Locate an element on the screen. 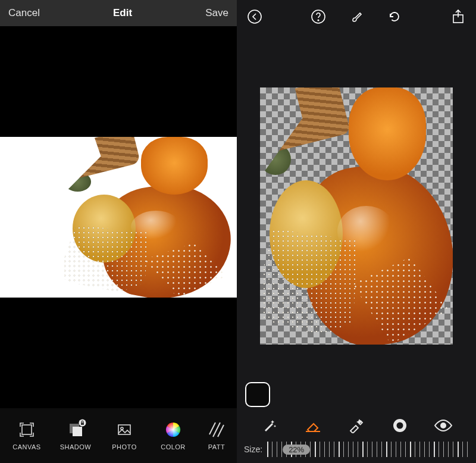 The height and width of the screenshot is (463, 476). color-wheel-icon is located at coordinates (173, 430).